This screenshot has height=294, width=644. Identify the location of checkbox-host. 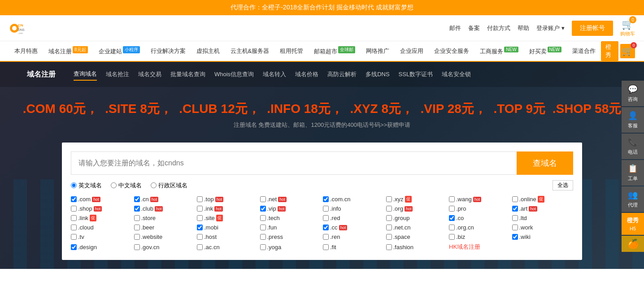
(200, 237).